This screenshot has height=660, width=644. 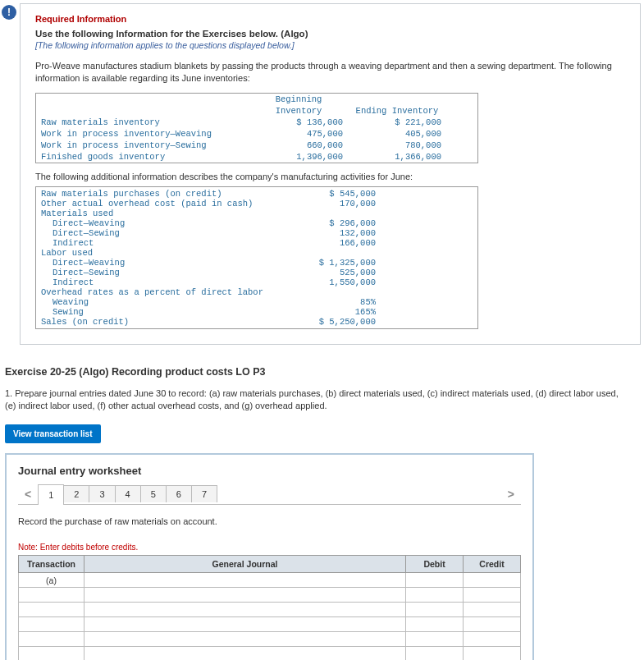 I want to click on tab-1: 1, so click(x=51, y=494).